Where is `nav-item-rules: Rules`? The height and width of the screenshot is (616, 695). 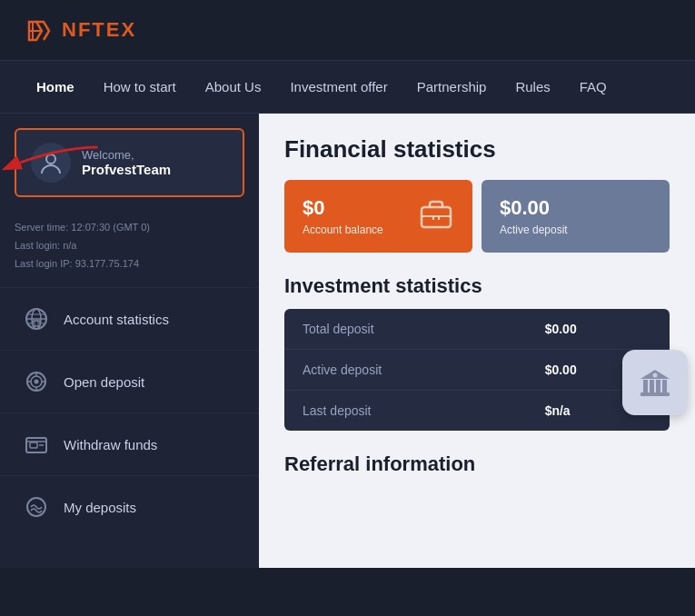
nav-item-rules: Rules is located at coordinates (532, 87).